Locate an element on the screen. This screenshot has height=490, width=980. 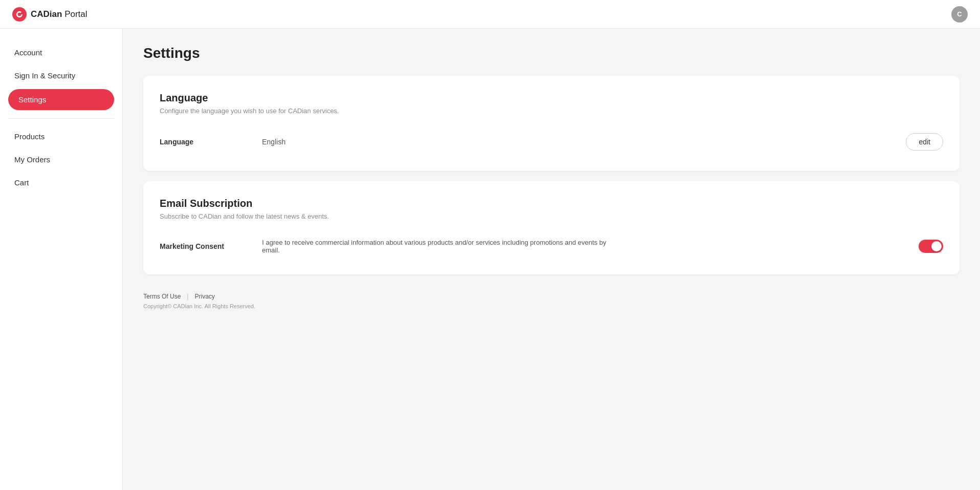
marketing-consent-label: Marketing Consent is located at coordinates (211, 246).